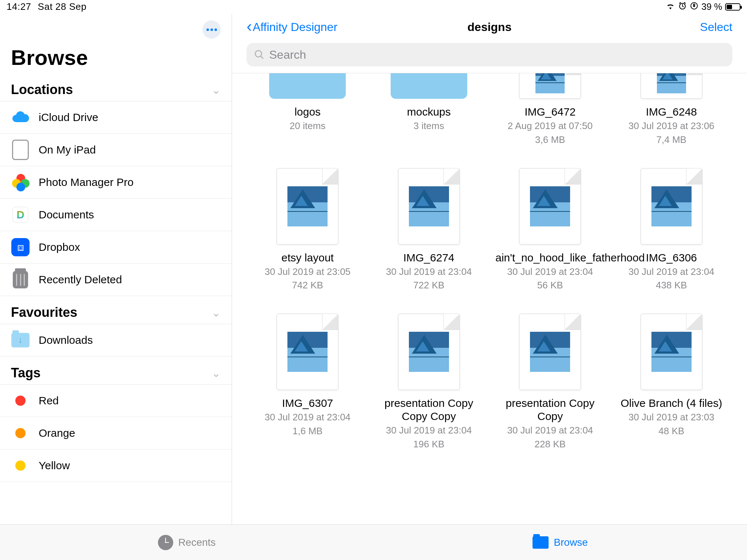 The height and width of the screenshot is (560, 747). What do you see at coordinates (130, 150) in the screenshot?
I see `sidebar-item-label: On My iPad` at bounding box center [130, 150].